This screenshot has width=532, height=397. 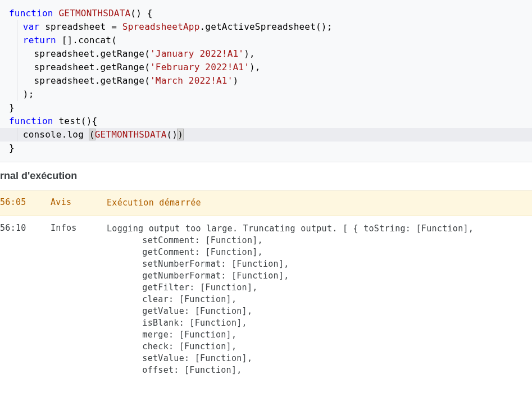 What do you see at coordinates (266, 27) in the screenshot?
I see `code-line: var spreadsheet = SpreadsheetApp.getActi…` at bounding box center [266, 27].